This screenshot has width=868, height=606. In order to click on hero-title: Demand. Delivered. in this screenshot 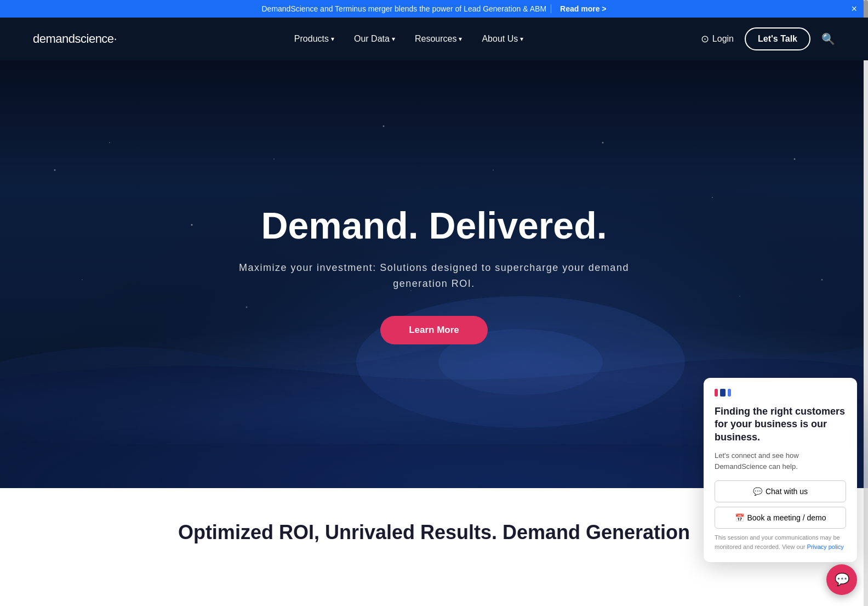, I will do `click(434, 225)`.